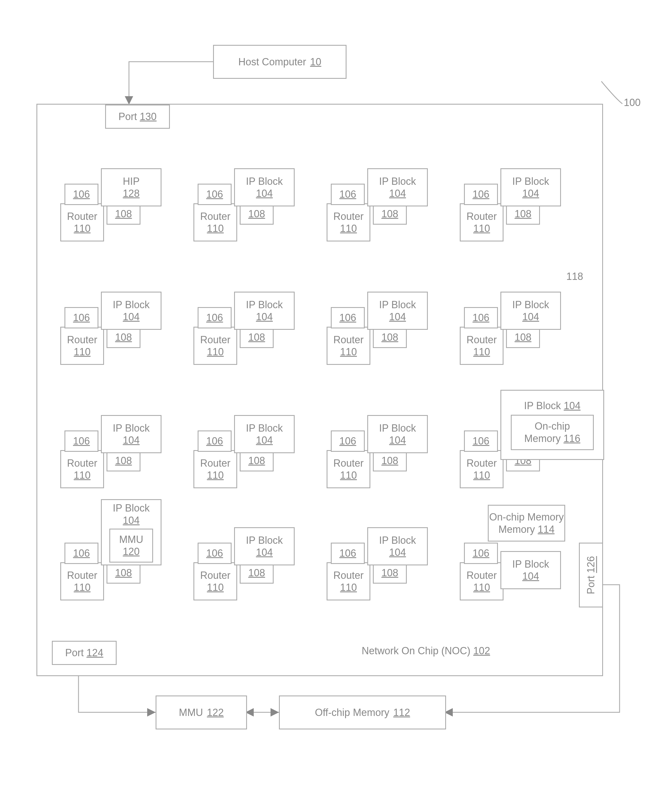  I want to click on port-bottom: Port 124, so click(84, 653).